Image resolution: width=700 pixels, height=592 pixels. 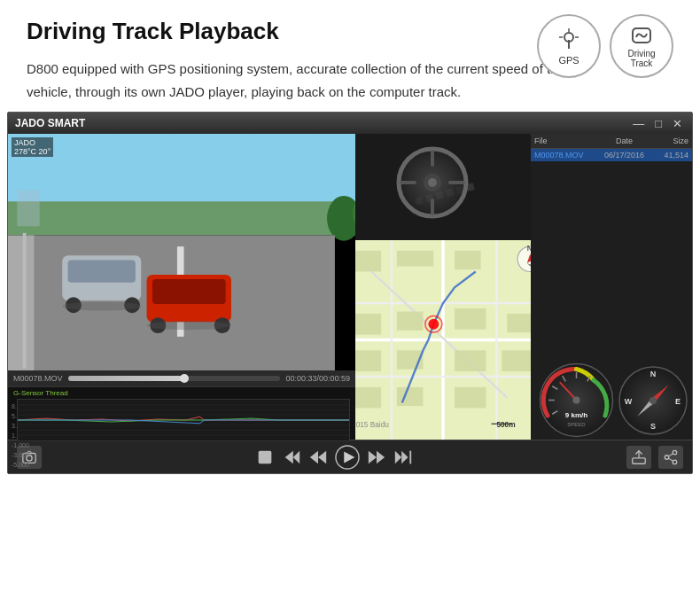 What do you see at coordinates (20, 456) in the screenshot?
I see `graph-label-6: -3.000` at bounding box center [20, 456].